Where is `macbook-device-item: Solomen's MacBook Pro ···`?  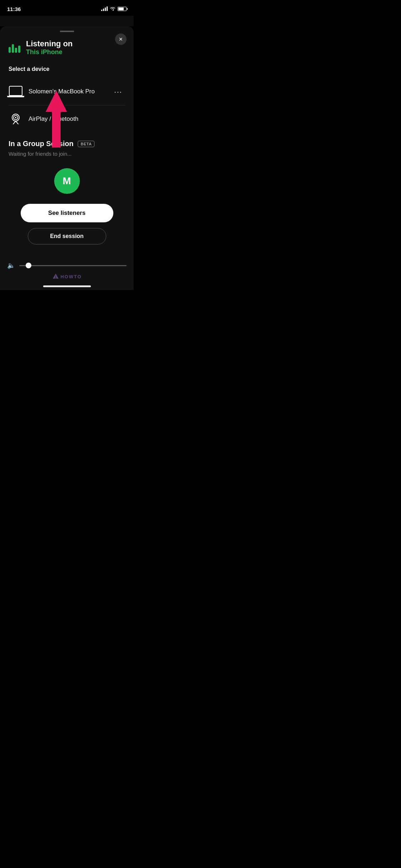
macbook-device-item: Solomen's MacBook Pro ··· is located at coordinates (67, 92).